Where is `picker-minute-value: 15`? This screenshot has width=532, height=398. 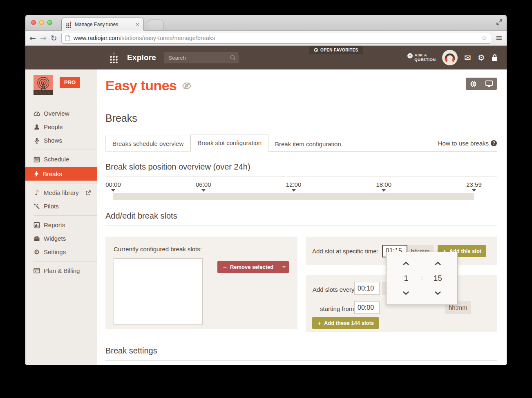 picker-minute-value: 15 is located at coordinates (438, 278).